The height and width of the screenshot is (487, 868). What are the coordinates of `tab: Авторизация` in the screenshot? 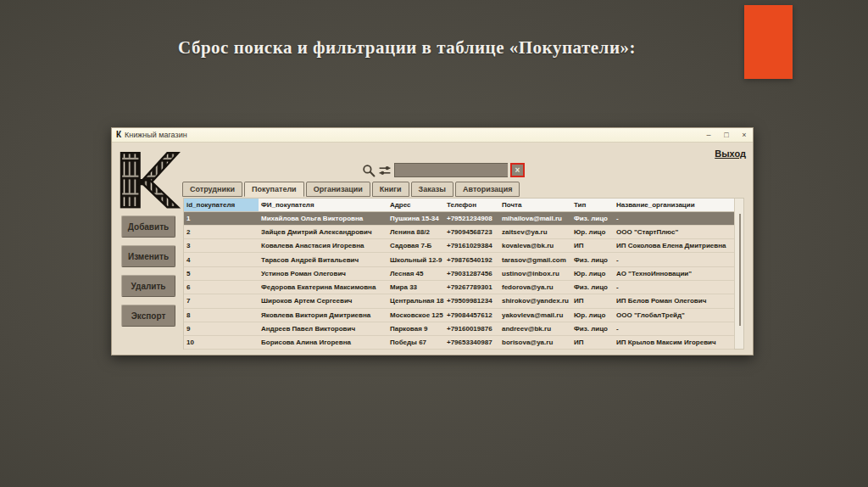 It's located at (487, 189).